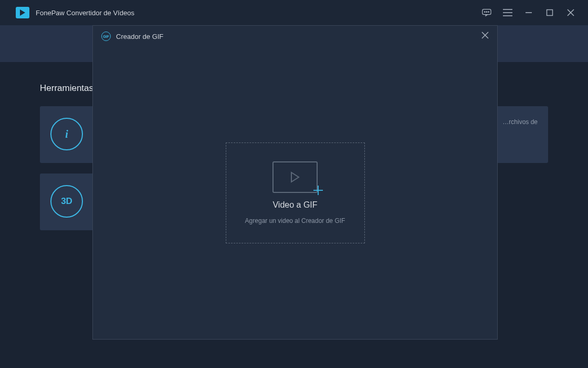 This screenshot has width=588, height=368. I want to click on close-icon, so click(571, 13).